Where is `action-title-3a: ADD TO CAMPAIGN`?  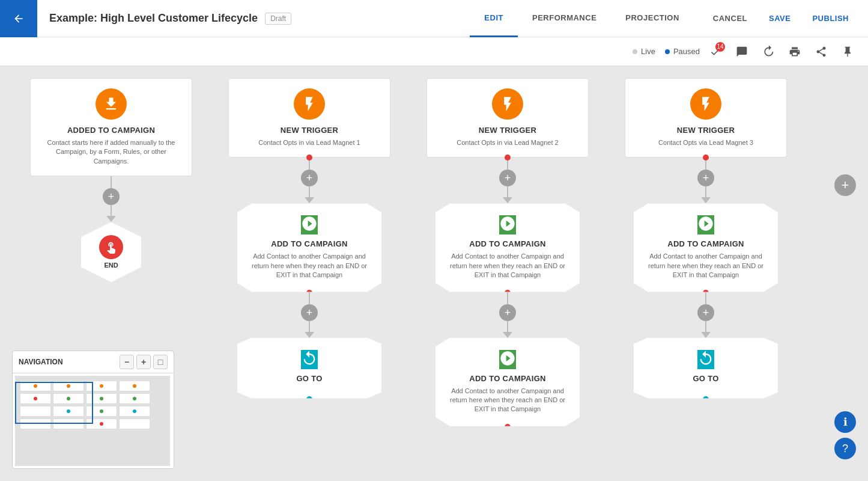 action-title-3a: ADD TO CAMPAIGN is located at coordinates (508, 244).